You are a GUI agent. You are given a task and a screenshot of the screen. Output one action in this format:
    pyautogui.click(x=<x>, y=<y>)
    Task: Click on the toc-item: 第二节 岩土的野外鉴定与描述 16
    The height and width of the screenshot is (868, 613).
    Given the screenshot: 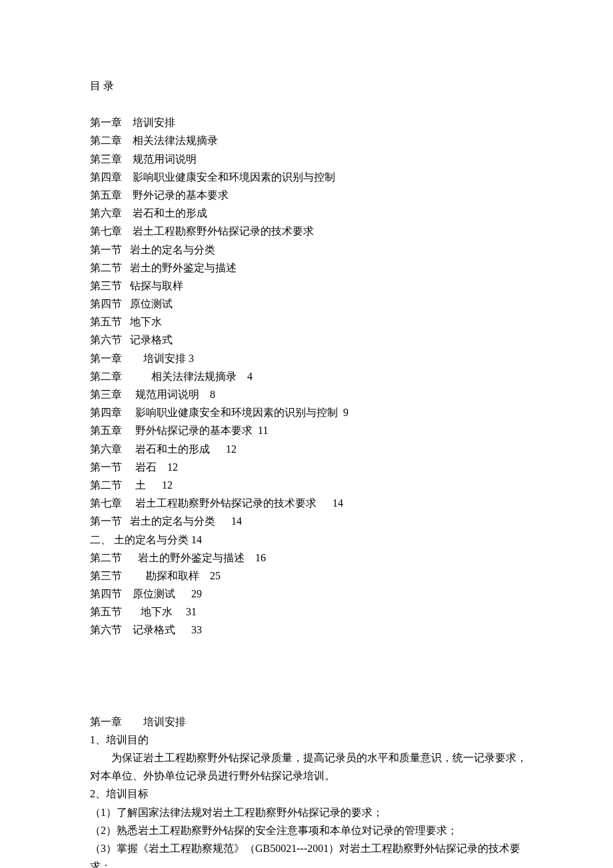 What is the action you would take?
    pyautogui.click(x=310, y=557)
    